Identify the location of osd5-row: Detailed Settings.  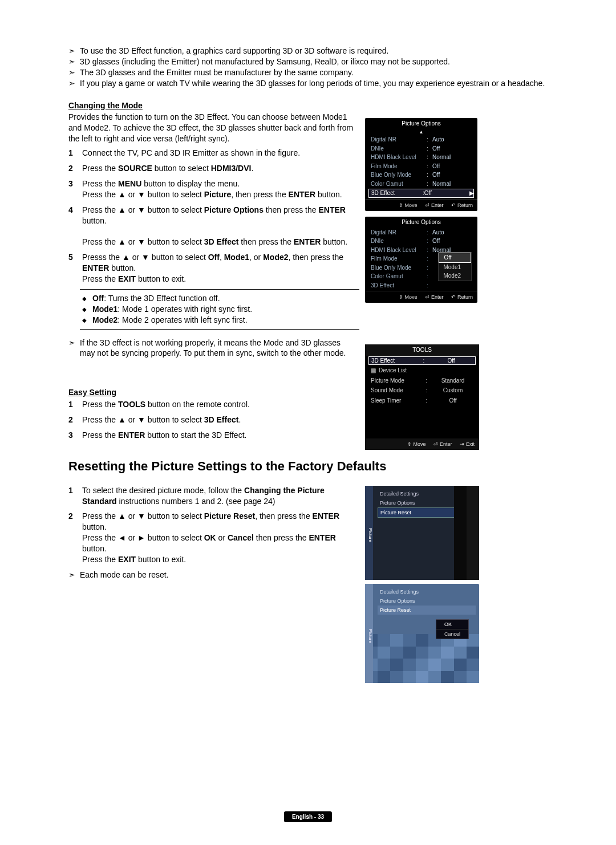
(427, 592).